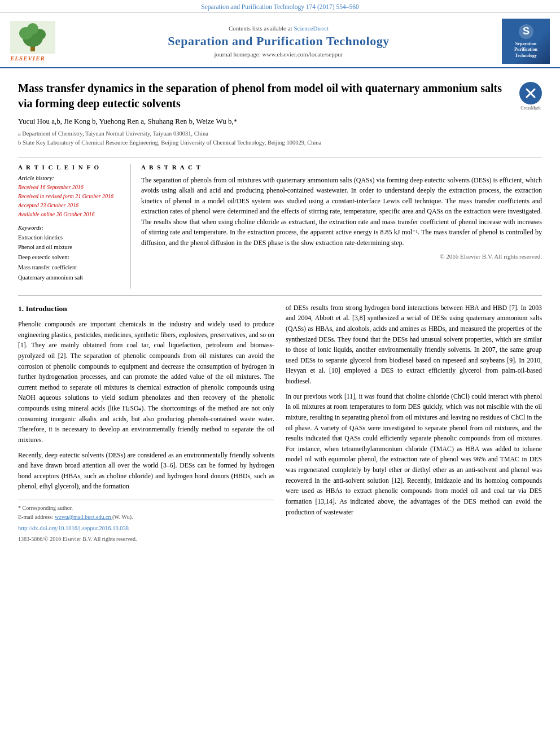 The width and height of the screenshot is (560, 747). I want to click on affiliations: a Department of Chemistry, Taiyuan Norma…, so click(264, 138).